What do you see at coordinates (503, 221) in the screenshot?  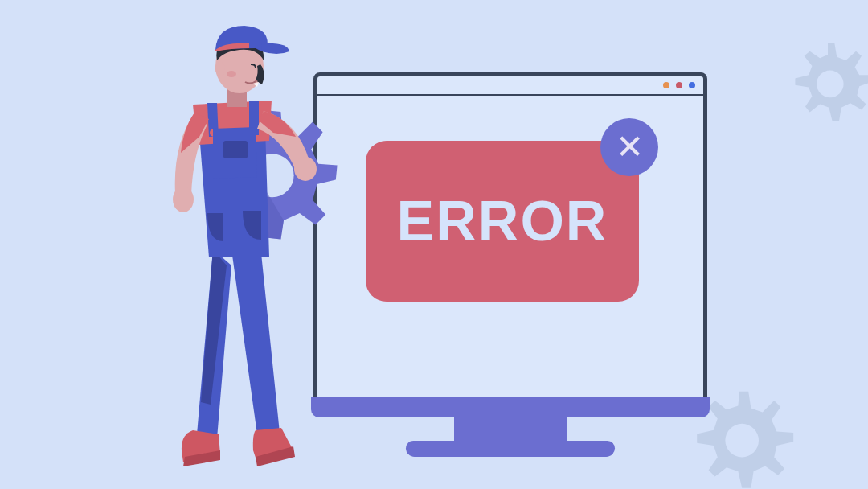 I see `error-label: ERROR` at bounding box center [503, 221].